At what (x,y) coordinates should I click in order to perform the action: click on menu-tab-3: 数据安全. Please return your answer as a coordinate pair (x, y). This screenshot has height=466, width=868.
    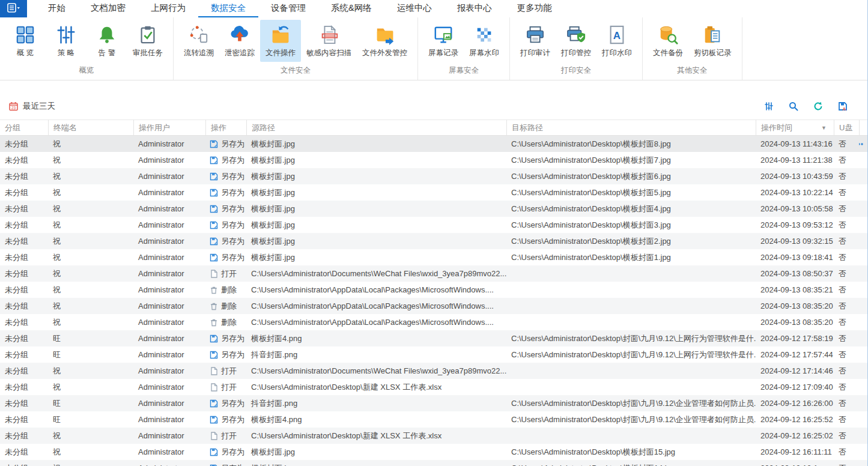
    Looking at the image, I should click on (228, 8).